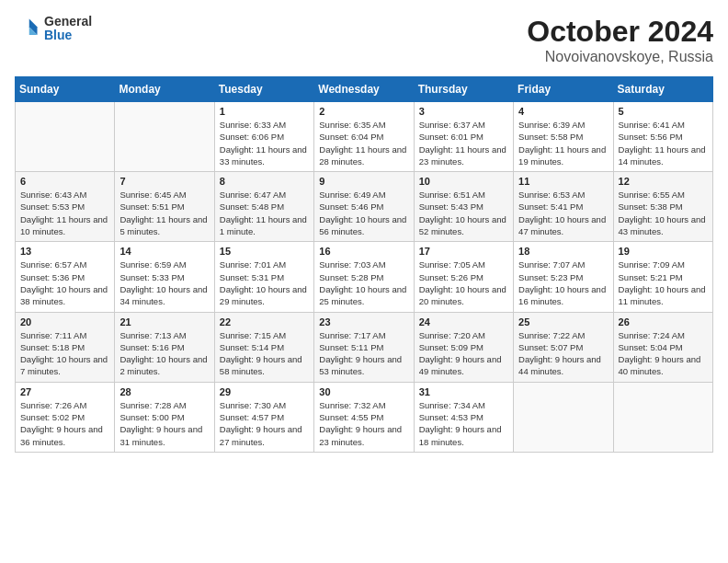  I want to click on calendar-cell: 25Sunrise: 7:22 AMSunset: 5:07 PMDayligh…, so click(563, 347).